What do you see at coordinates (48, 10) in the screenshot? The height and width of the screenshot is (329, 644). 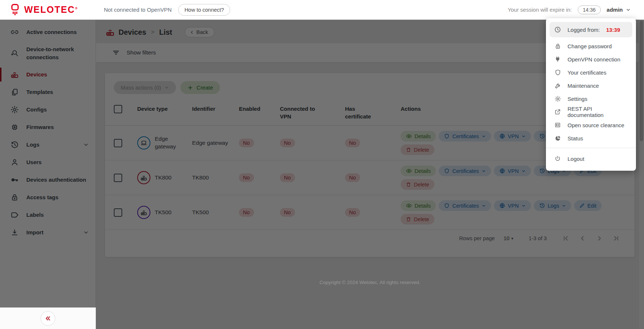 I see `brand-logo: WELOTEC®` at bounding box center [48, 10].